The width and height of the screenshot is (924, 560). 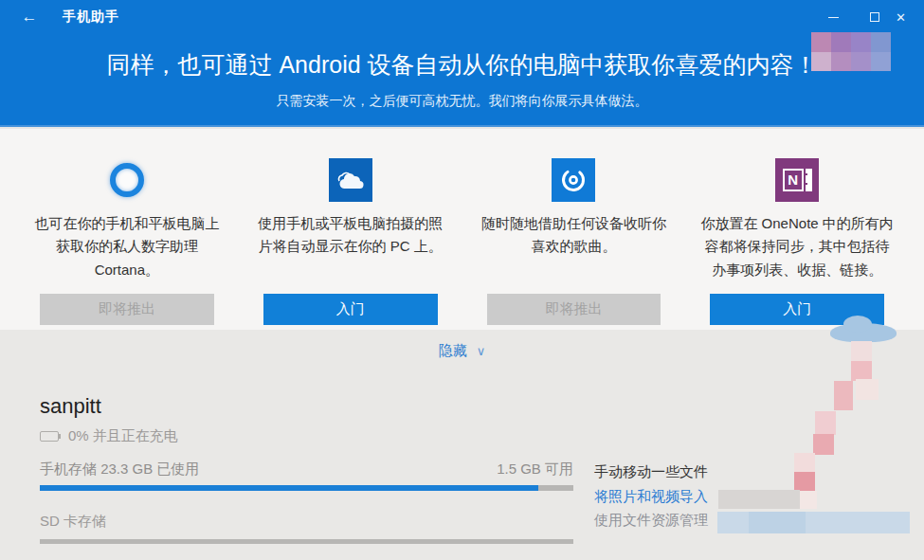 I want to click on feature-onenote: N 你放置在 OneNote 中的所有内容都将保持同步，其中包括待办事项列表、收…, so click(x=797, y=229).